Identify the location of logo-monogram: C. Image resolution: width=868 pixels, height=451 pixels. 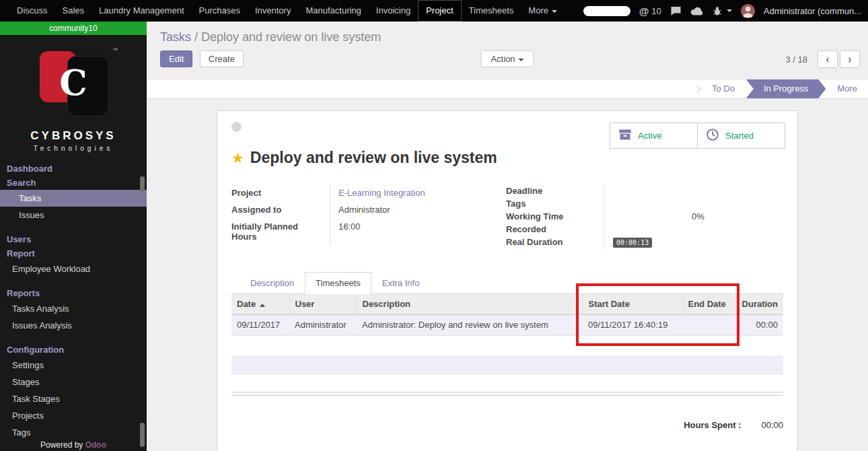
(73, 82).